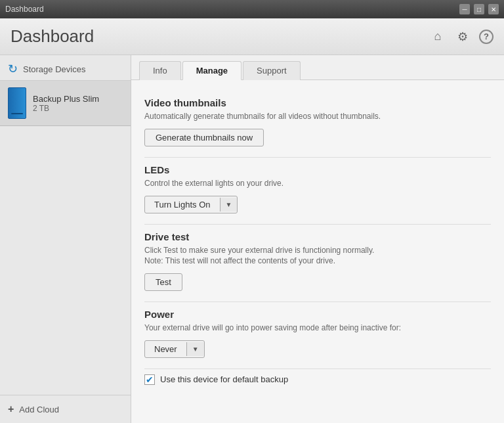 The height and width of the screenshot is (423, 504). I want to click on header-icons: ⌂ ⚙ ?, so click(461, 37).